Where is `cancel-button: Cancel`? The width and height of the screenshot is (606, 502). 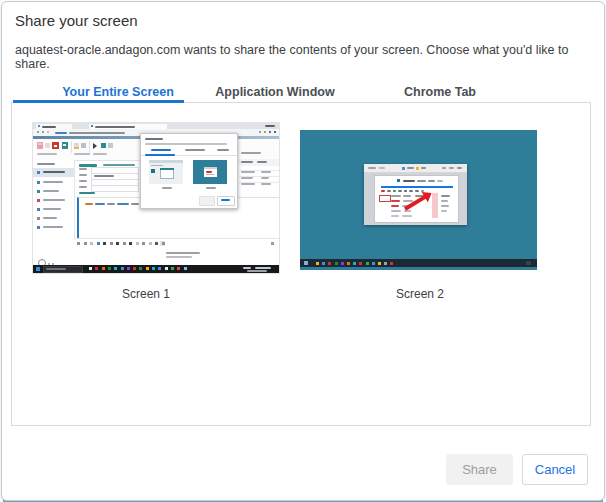 cancel-button: Cancel is located at coordinates (555, 470).